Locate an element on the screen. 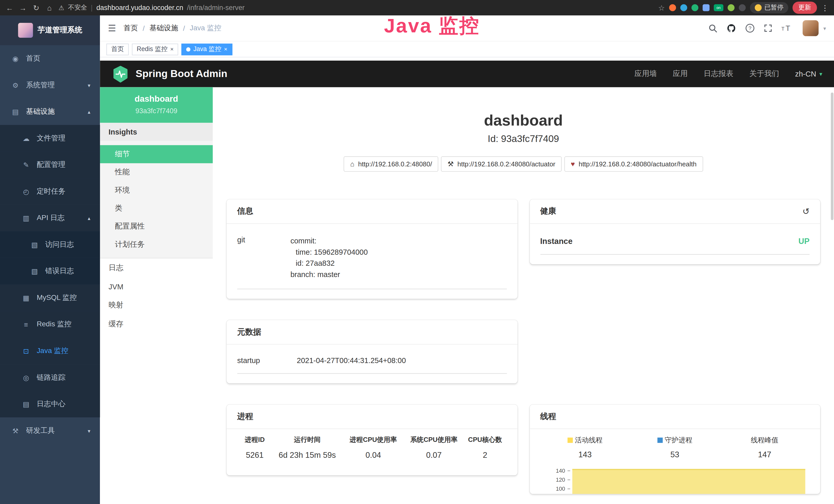  instance-name: dashboard is located at coordinates (156, 99).